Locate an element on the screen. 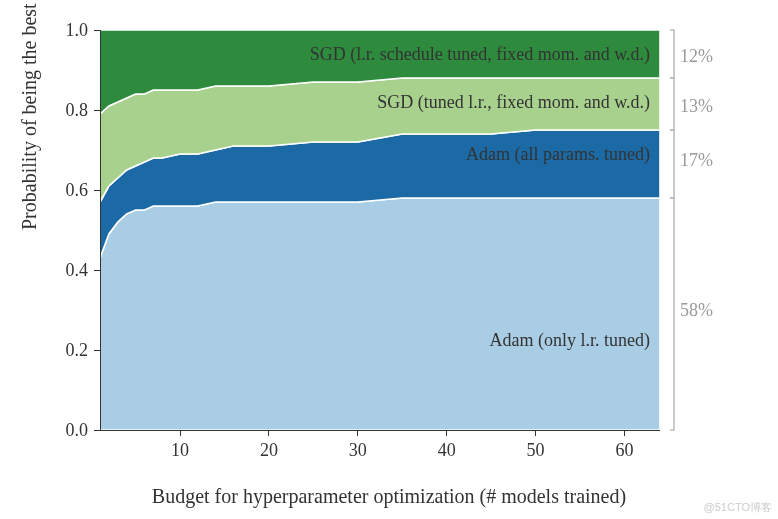 The height and width of the screenshot is (519, 778). y-tick-label: 0.4 is located at coordinates (78, 270).